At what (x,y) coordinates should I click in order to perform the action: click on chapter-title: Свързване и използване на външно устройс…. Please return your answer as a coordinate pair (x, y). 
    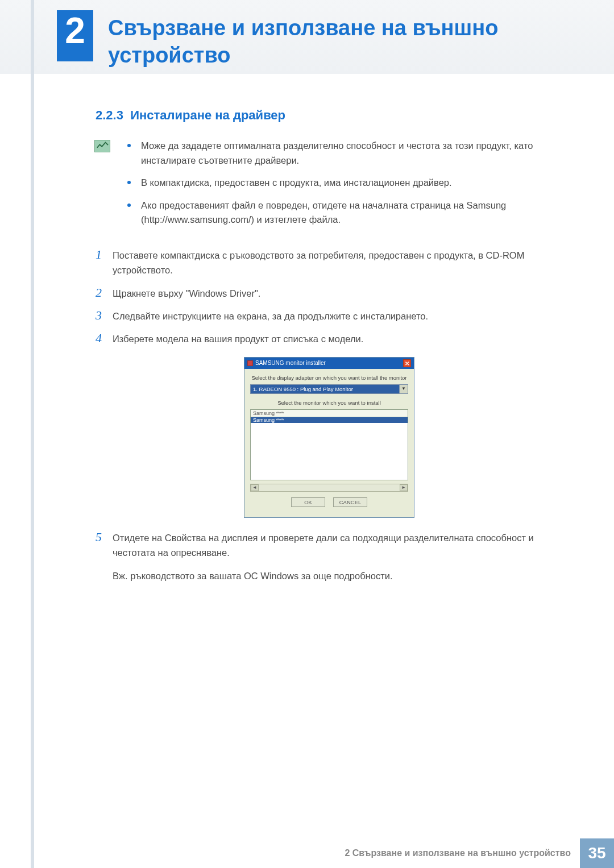
    Looking at the image, I should click on (338, 42).